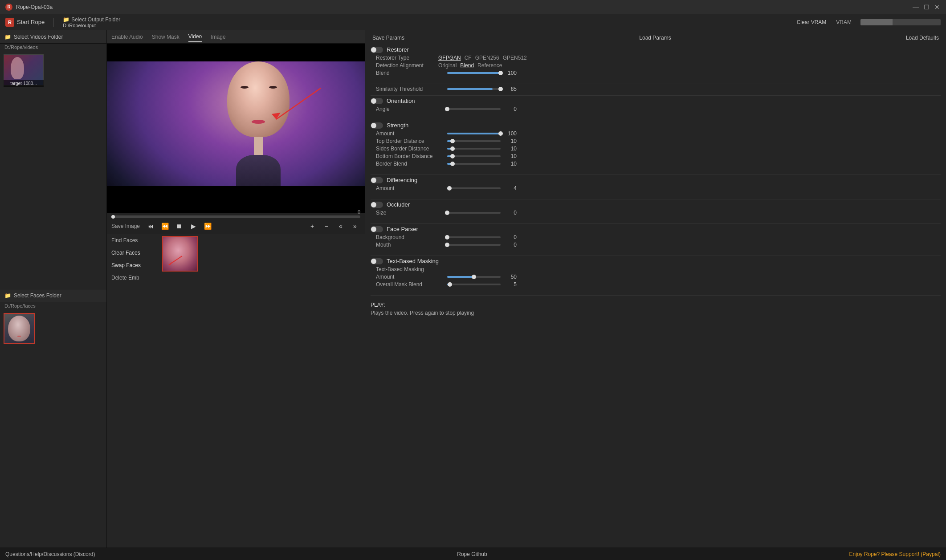 The image size is (946, 560). Describe the element at coordinates (403, 229) in the screenshot. I see `face-parser-title: Face Parser` at that location.